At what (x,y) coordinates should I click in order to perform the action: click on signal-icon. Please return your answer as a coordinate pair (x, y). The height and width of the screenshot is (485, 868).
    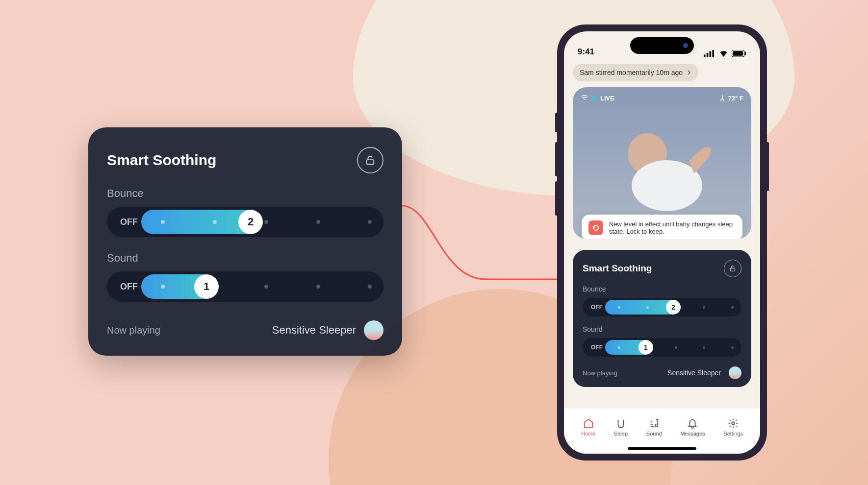
    Looking at the image, I should click on (709, 53).